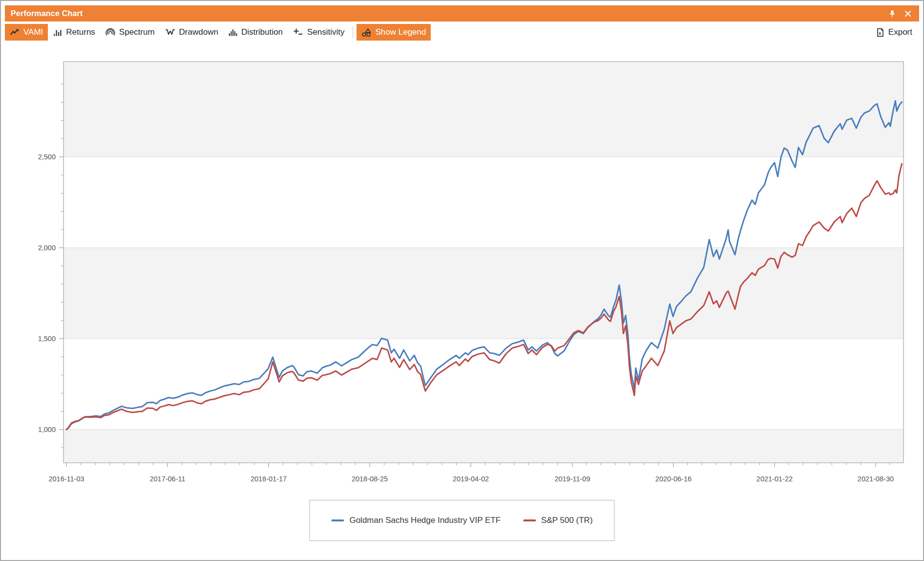  What do you see at coordinates (462, 32) in the screenshot?
I see `chart-toolbar: VAMI Returns Spectrum Drawdown` at bounding box center [462, 32].